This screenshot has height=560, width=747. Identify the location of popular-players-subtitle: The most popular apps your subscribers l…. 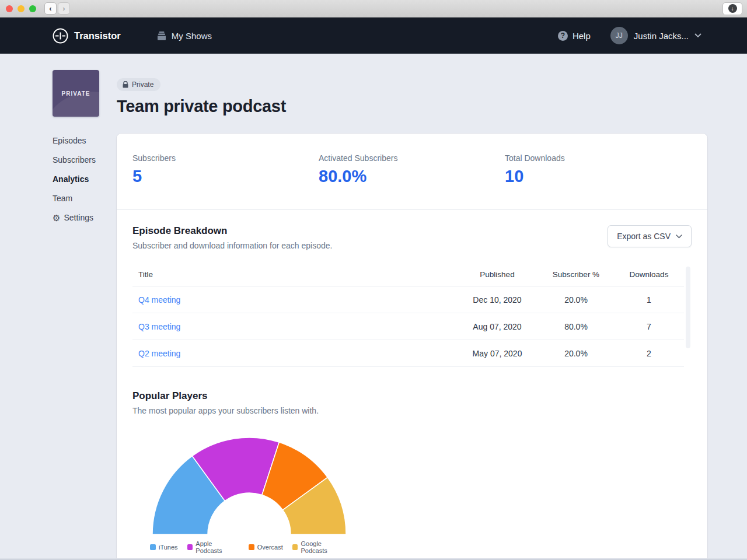
(412, 411).